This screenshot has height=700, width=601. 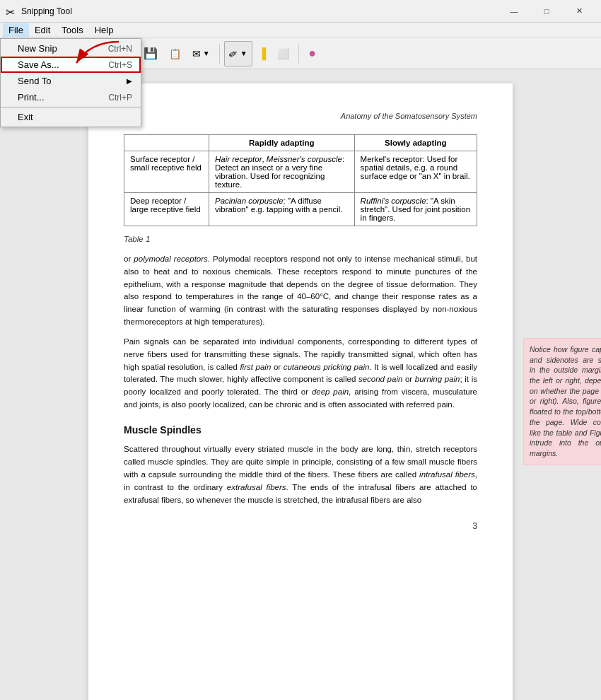 I want to click on save-button: 💾, so click(x=151, y=54).